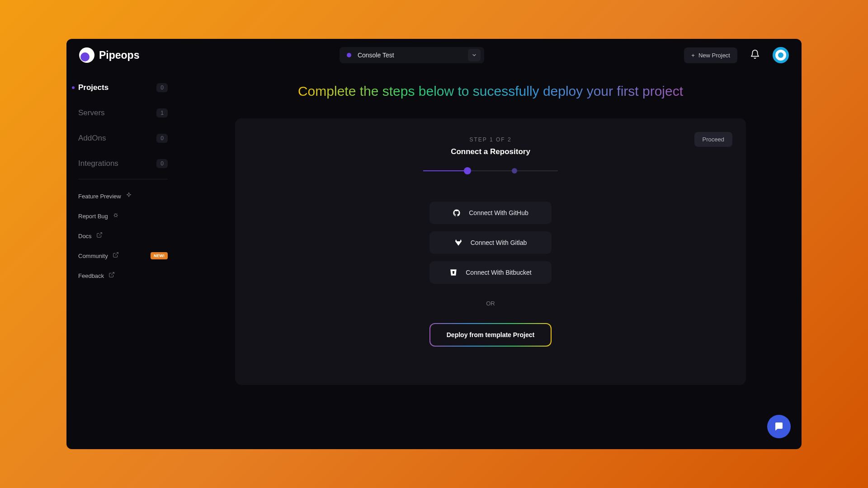 The height and width of the screenshot is (488, 868). Describe the element at coordinates (85, 236) in the screenshot. I see `link-label: Docs` at that location.